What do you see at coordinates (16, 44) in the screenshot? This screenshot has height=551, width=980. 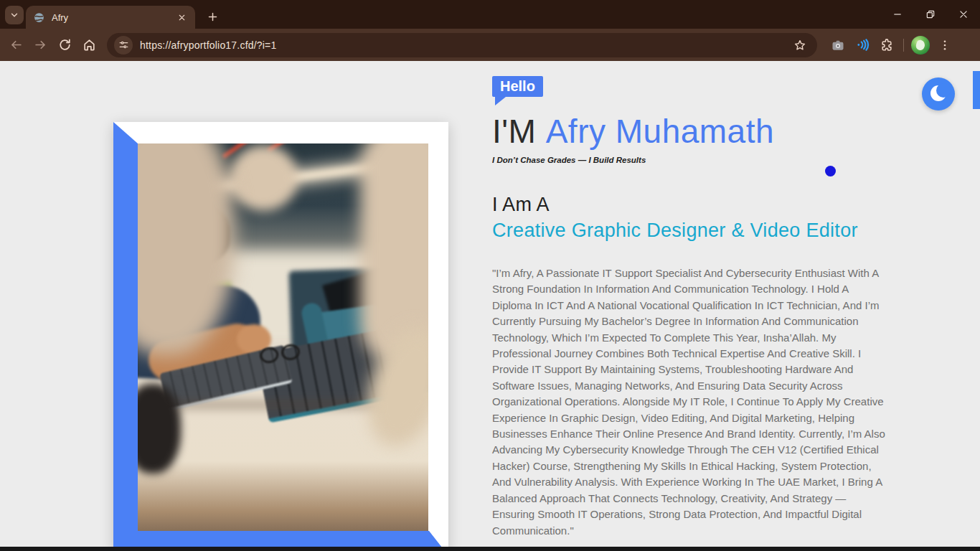 I see `back-arrow-icon` at bounding box center [16, 44].